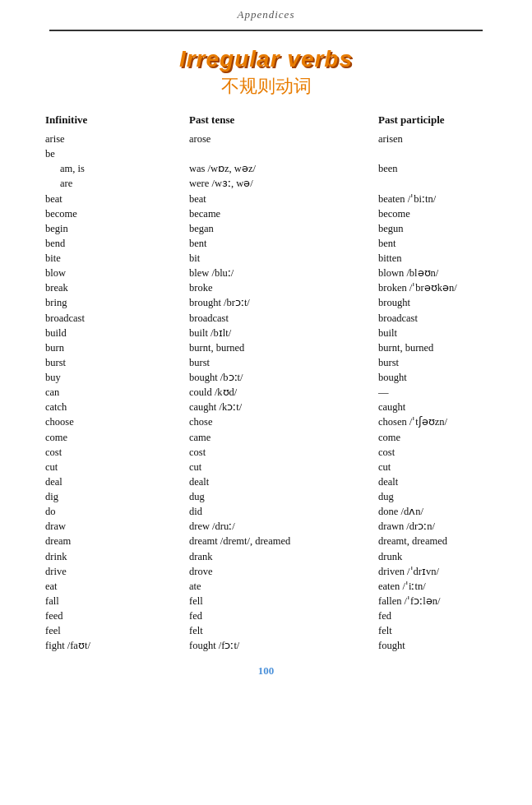  Describe the element at coordinates (117, 169) in the screenshot. I see `cell-infinitive: am, is` at that location.